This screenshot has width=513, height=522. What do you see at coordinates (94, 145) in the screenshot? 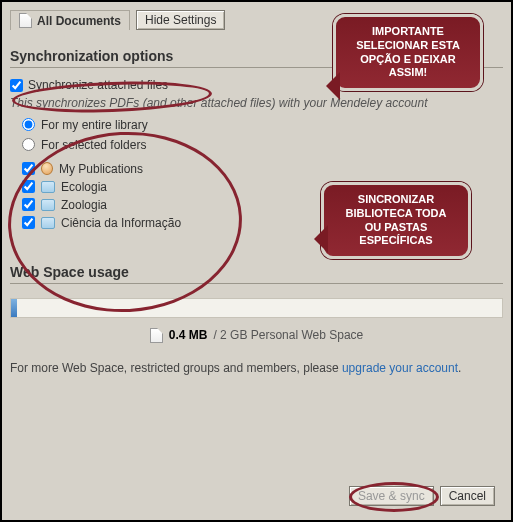
I see `radio-selected-label: For selected folders` at bounding box center [94, 145].